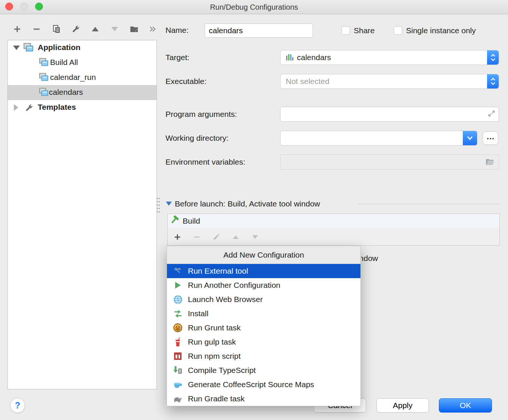 The width and height of the screenshot is (508, 420). What do you see at coordinates (470, 138) in the screenshot?
I see `dropdown-chevron-icon` at bounding box center [470, 138].